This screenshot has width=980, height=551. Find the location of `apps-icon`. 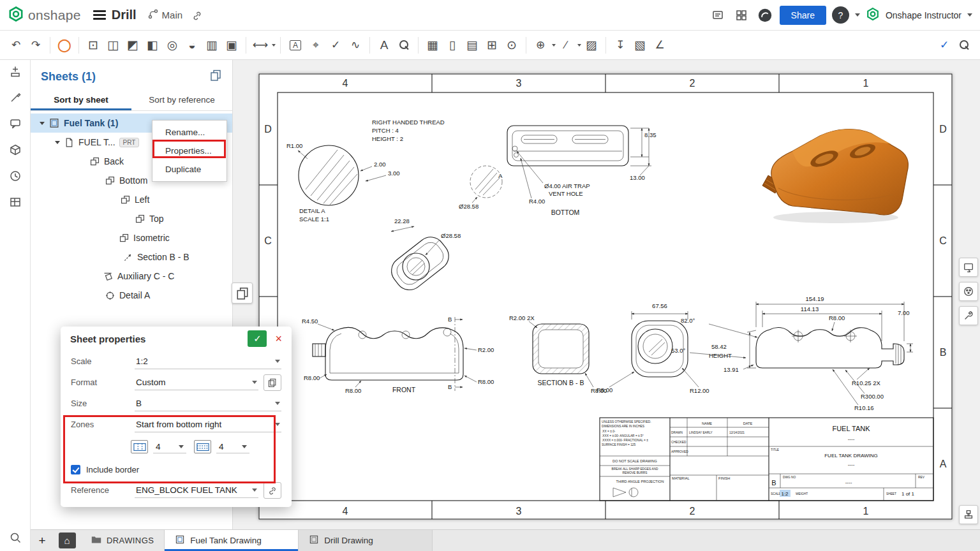

apps-icon is located at coordinates (741, 15).